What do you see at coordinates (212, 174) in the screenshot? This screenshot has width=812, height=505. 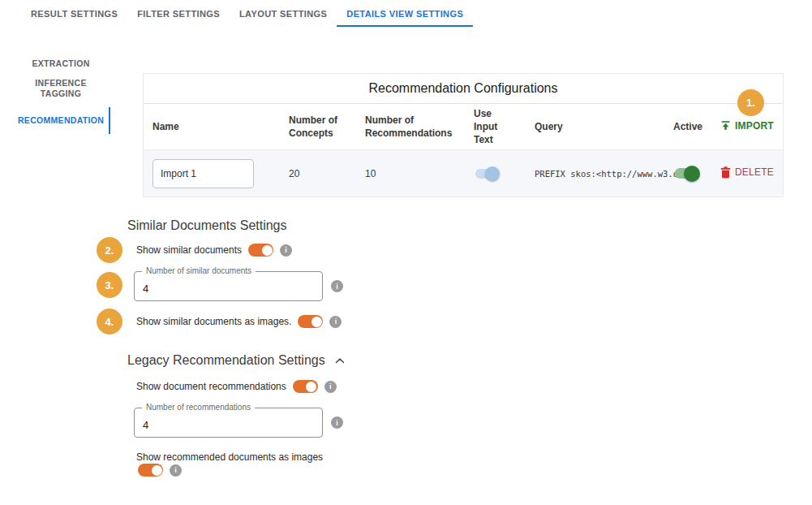 I see `row-cell-name` at bounding box center [212, 174].